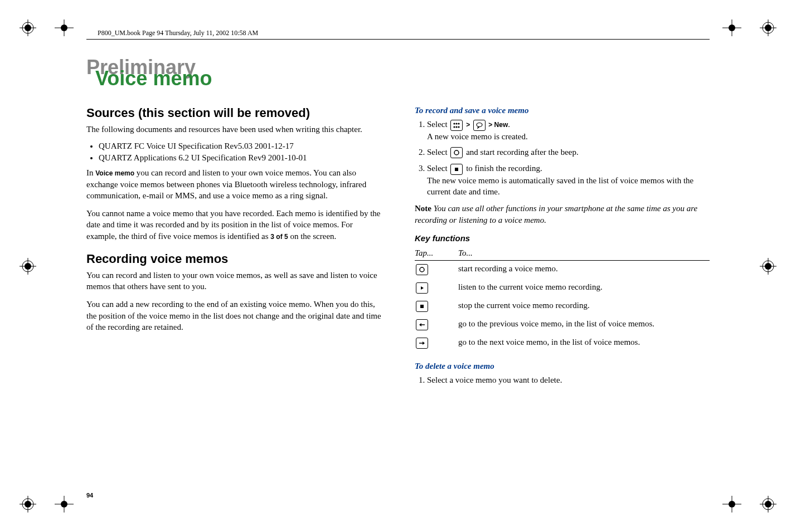 The width and height of the screenshot is (796, 532). I want to click on sources-item: QUARTZ Applications 6.2 UI Specification…, so click(240, 158).